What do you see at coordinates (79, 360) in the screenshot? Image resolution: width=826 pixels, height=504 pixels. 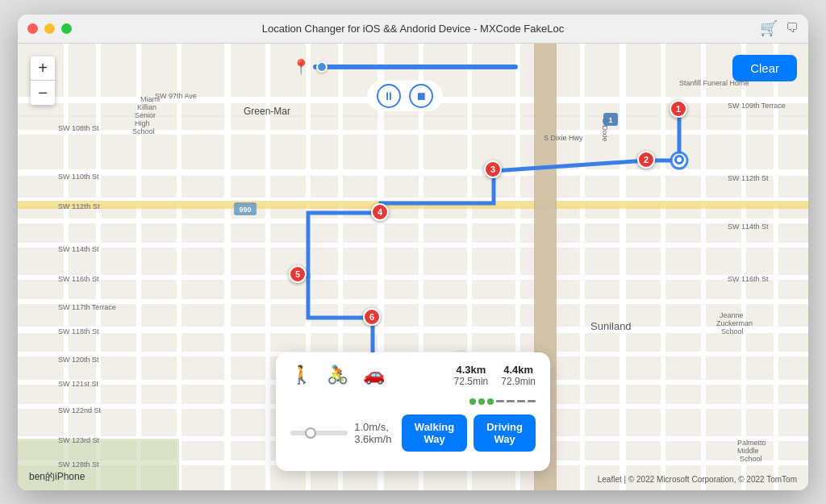 I see `svg-text: SW 120th St` at bounding box center [79, 360].